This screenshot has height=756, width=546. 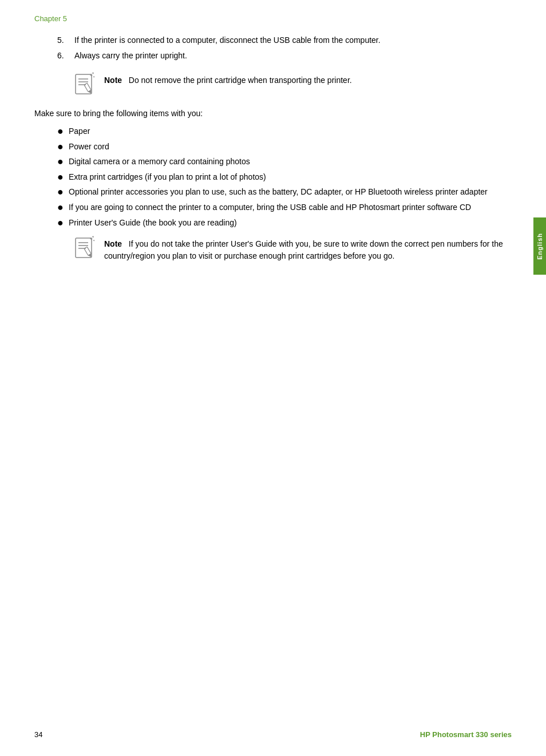 I want to click on bullet-list: ● Paper ● Power cord ● Digital camera or…, so click(x=284, y=177).